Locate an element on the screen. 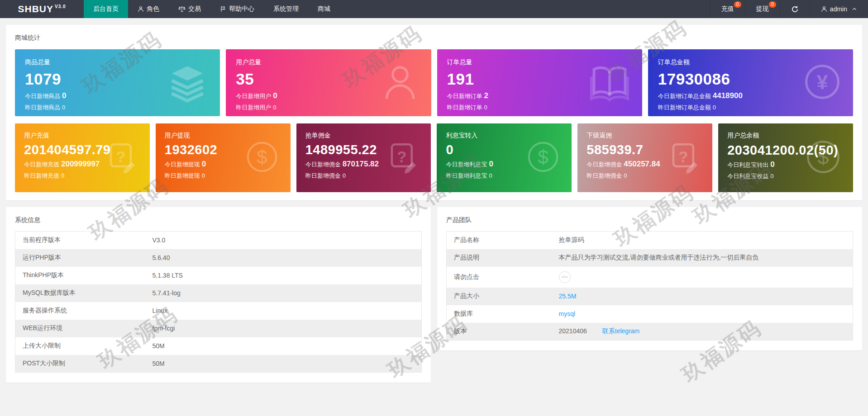 The height and width of the screenshot is (416, 868). recharge-button: 充值 0 is located at coordinates (728, 9).